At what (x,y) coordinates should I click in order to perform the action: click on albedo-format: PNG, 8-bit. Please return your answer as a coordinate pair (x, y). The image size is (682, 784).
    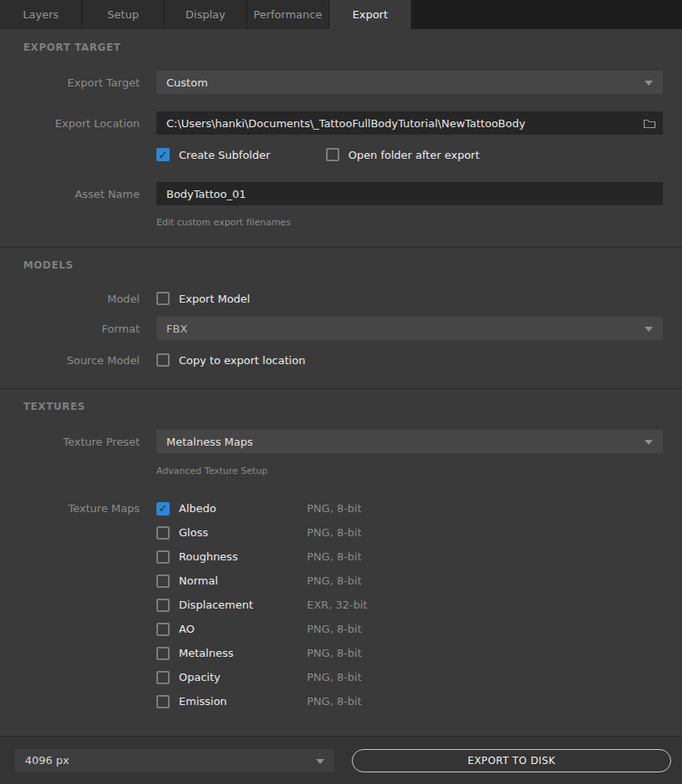
    Looking at the image, I should click on (334, 509).